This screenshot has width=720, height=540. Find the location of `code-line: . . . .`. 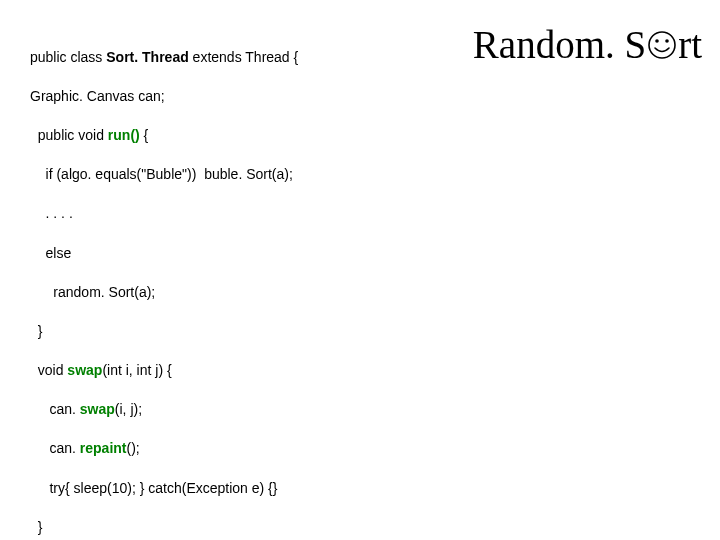

code-line: . . . . is located at coordinates (170, 214).